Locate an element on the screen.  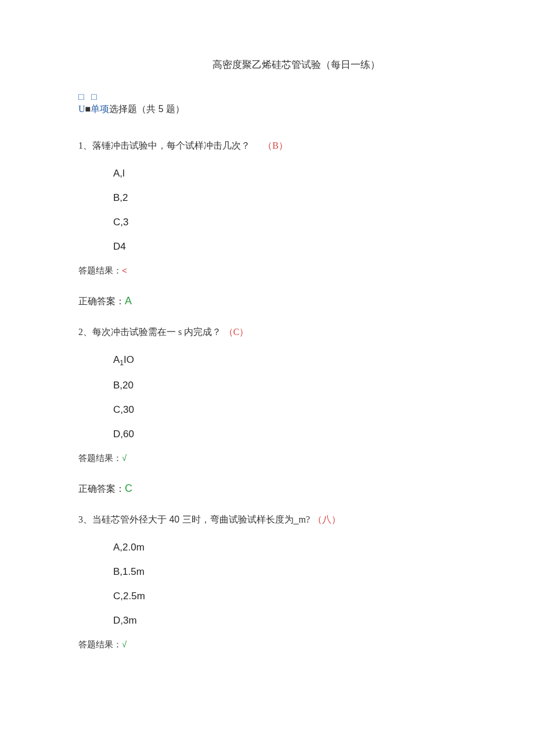
question-number: 2、 is located at coordinates (85, 332).